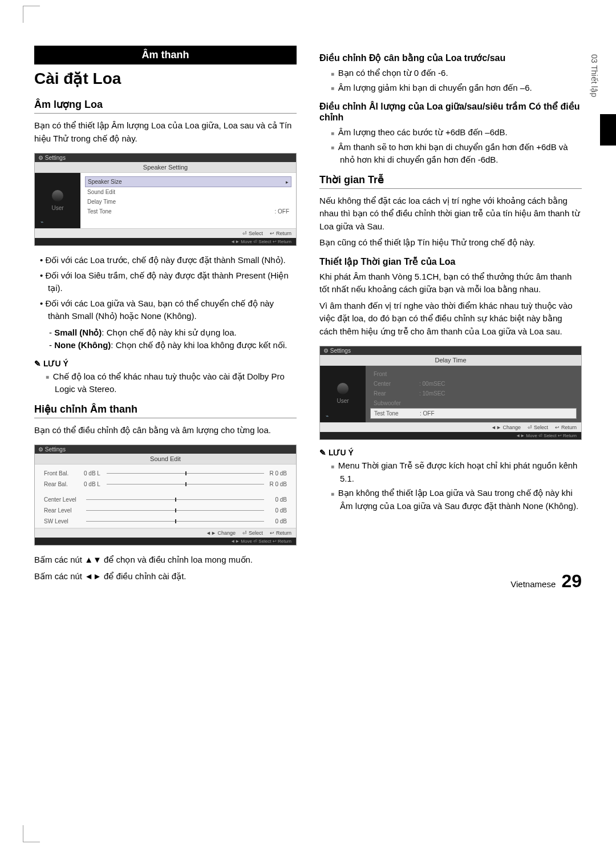 This screenshot has height=848, width=616. Describe the element at coordinates (188, 181) in the screenshot. I see `ui-row-speaker-size: Speaker Size▸` at that location.